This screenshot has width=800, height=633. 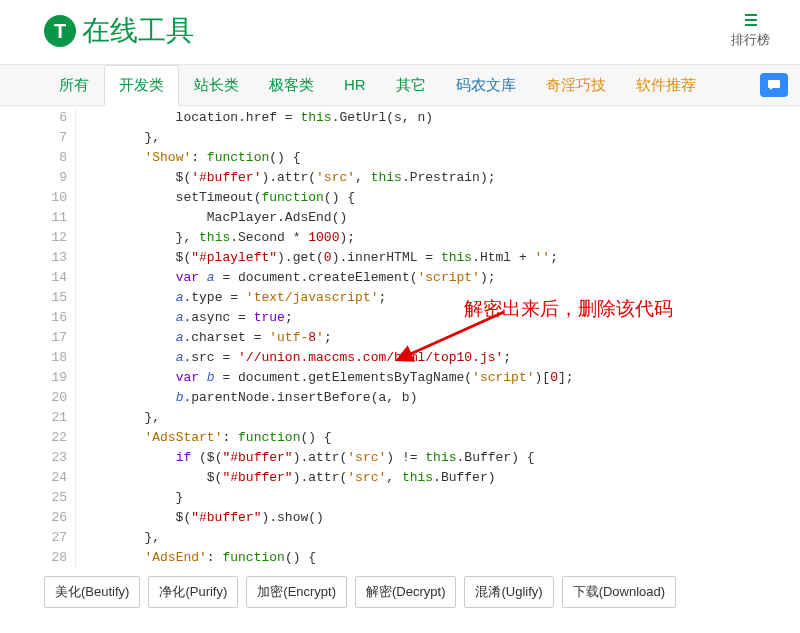 What do you see at coordinates (58, 158) in the screenshot?
I see `line-number: 8` at bounding box center [58, 158].